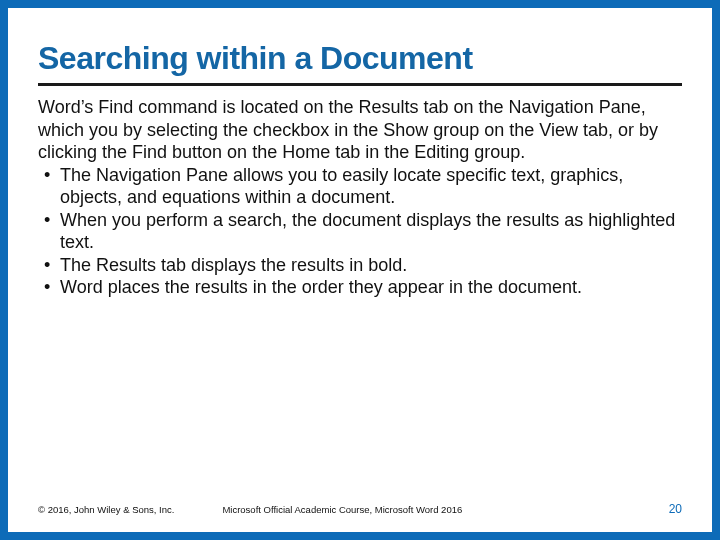 The image size is (720, 540). I want to click on course-text: Microsoft Official Academic Course, Micr…, so click(445, 510).